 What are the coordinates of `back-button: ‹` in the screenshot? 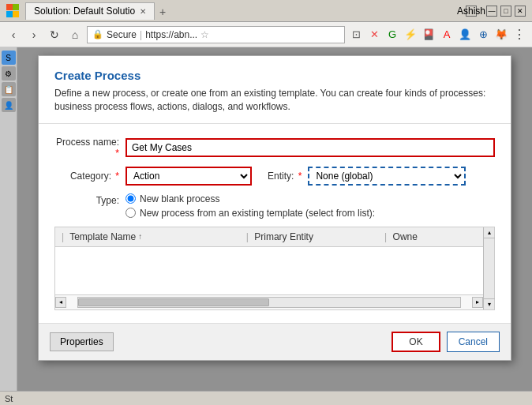 It's located at (13, 35).